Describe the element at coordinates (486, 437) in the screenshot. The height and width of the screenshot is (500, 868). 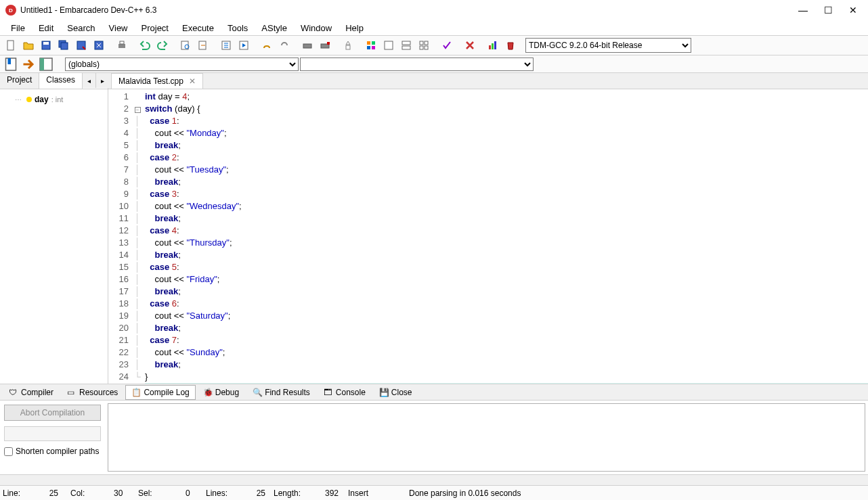
I see `compile-log-output` at that location.